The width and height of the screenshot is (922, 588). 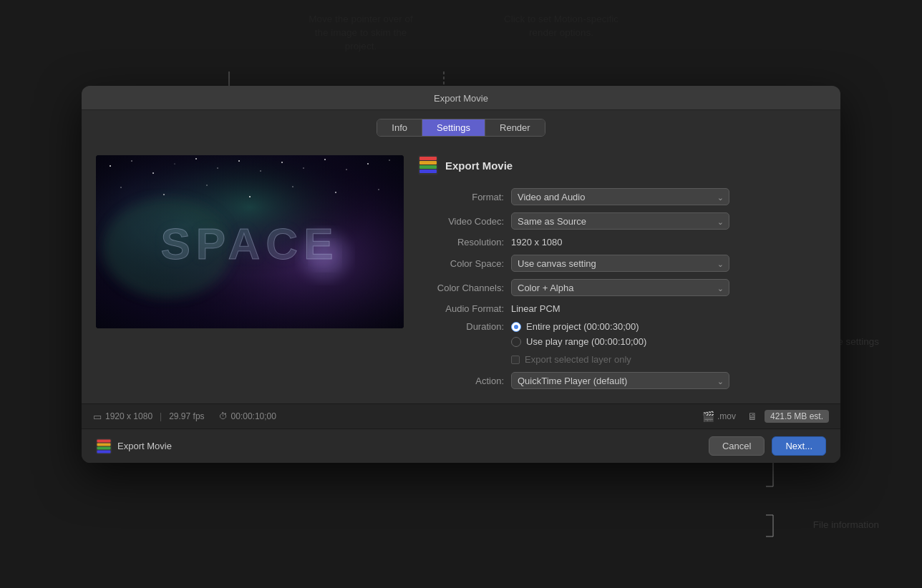 I want to click on tab-render: Render, so click(x=515, y=127).